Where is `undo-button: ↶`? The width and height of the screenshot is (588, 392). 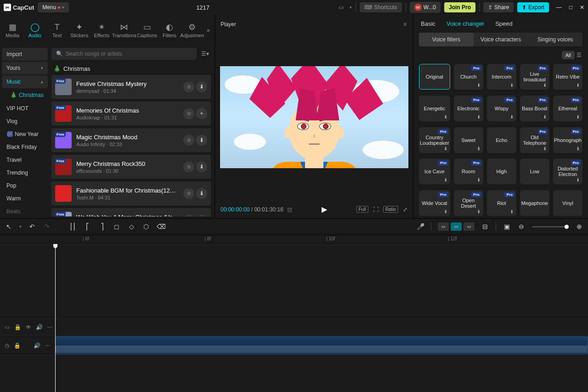 undo-button: ↶ is located at coordinates (32, 227).